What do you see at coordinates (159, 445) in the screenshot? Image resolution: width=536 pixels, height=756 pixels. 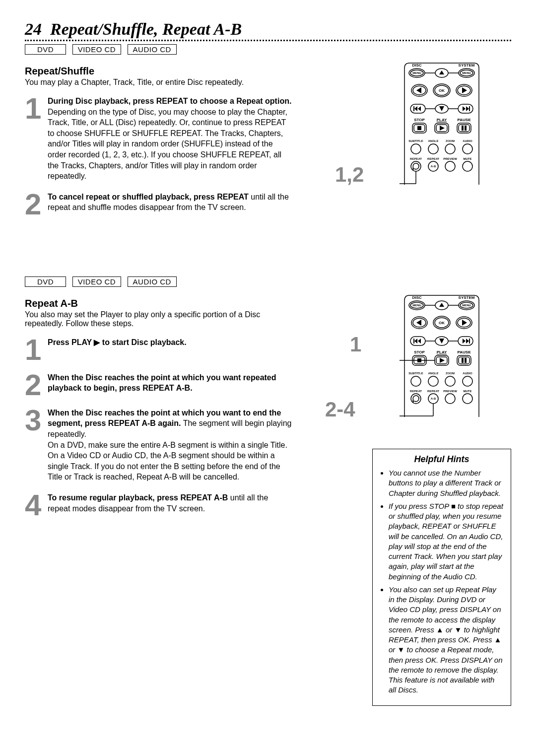 I see `section2-step-3: 3 When the Disc reaches the point at whi…` at bounding box center [159, 445].